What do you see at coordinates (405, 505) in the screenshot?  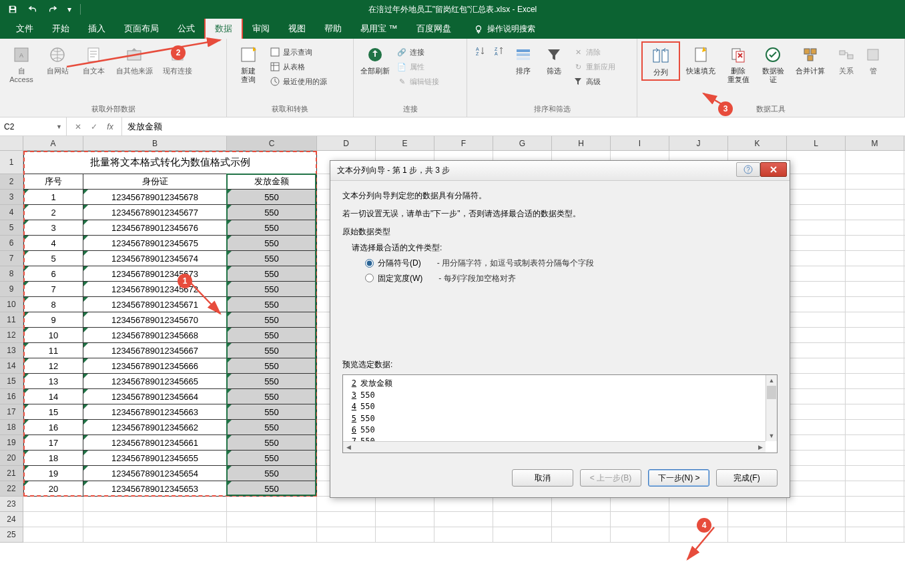 I see `cell-E23` at bounding box center [405, 505].